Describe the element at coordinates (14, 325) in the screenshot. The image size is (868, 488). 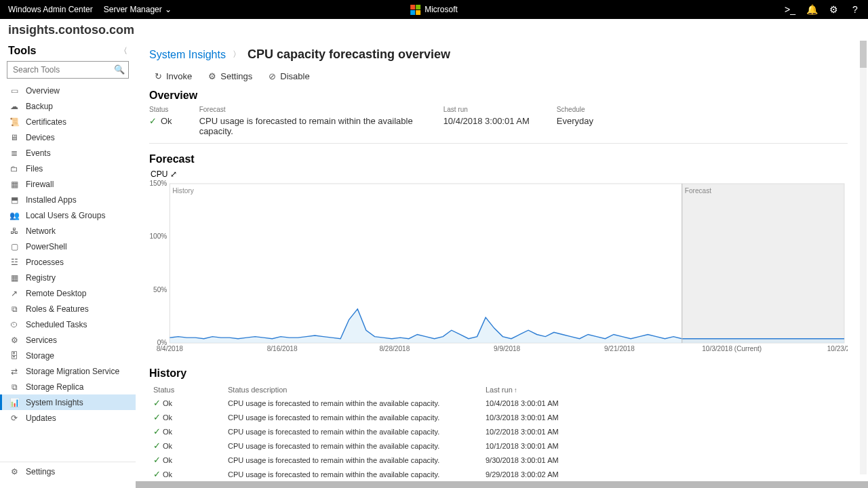
I see `tool-icon: ⏲` at that location.